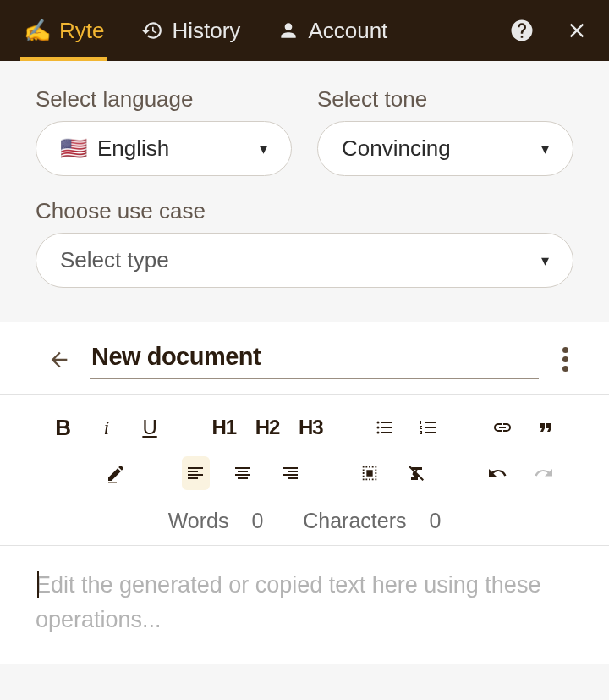  I want to click on language-field: Select language 🇺🇸 English ▾, so click(164, 131).